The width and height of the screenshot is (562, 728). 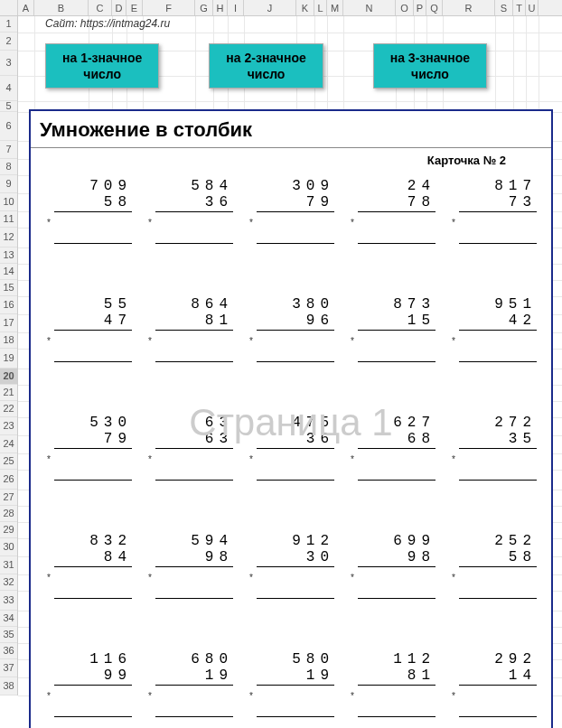 What do you see at coordinates (9, 42) in the screenshot?
I see `row-header: 2` at bounding box center [9, 42].